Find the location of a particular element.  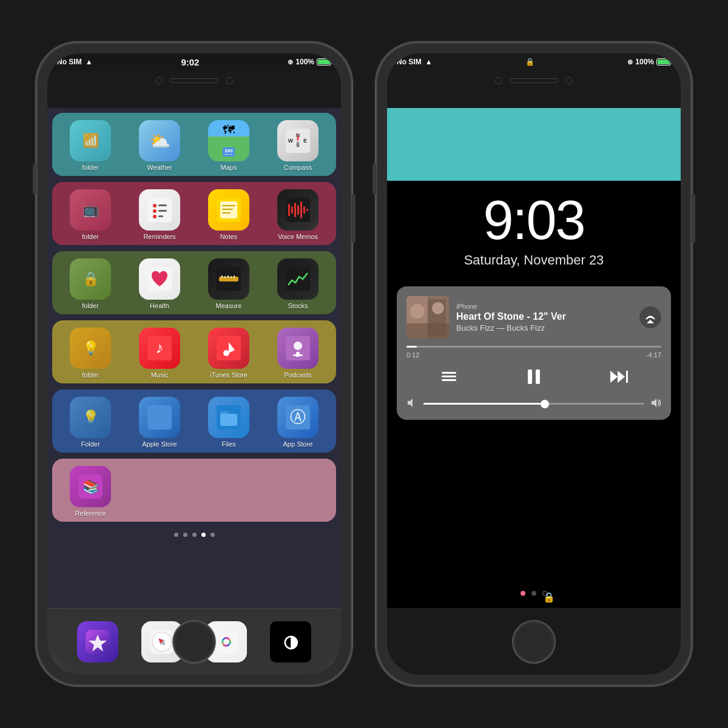

app-files: Files is located at coordinates (229, 422).